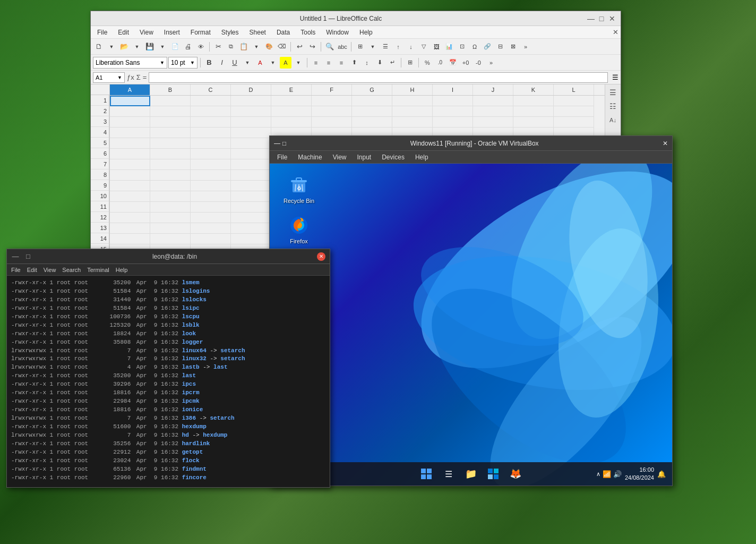 The height and width of the screenshot is (544, 756). I want to click on cell-e3, so click(291, 122).